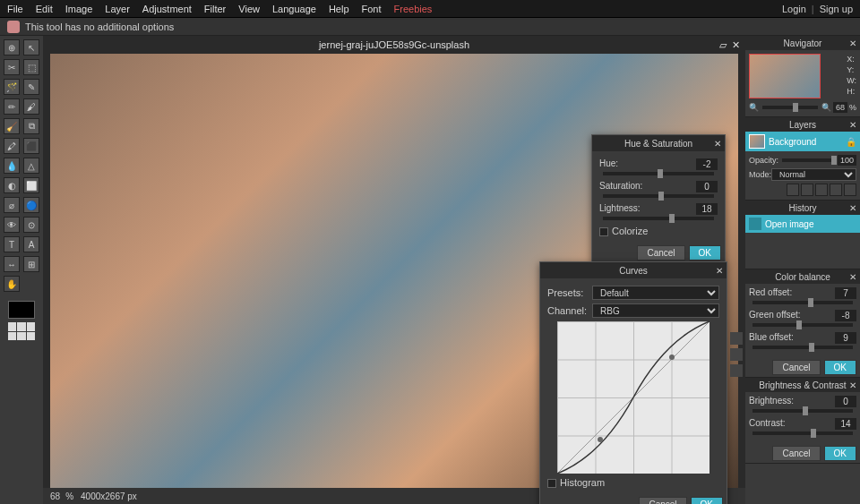 This screenshot has width=860, height=504. What do you see at coordinates (31, 166) in the screenshot?
I see `tool-sharpen: △` at bounding box center [31, 166].